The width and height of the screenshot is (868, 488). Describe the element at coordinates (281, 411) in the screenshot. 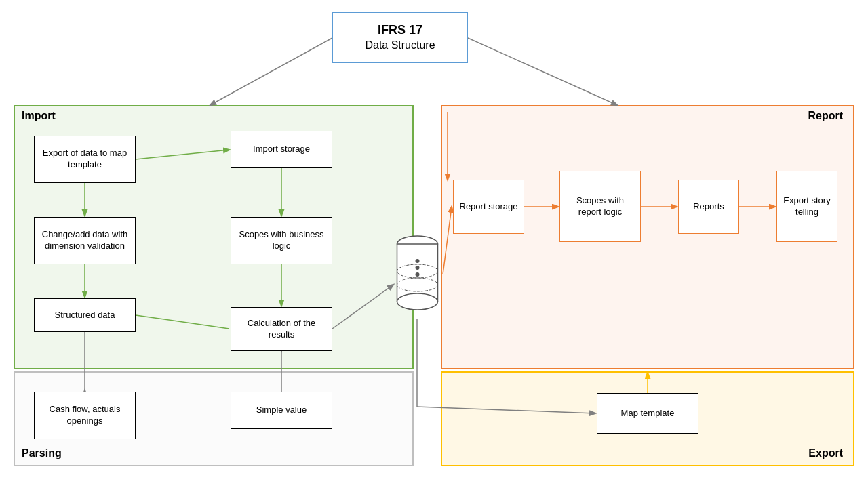

I see `simple-value-box: Simple value` at that location.